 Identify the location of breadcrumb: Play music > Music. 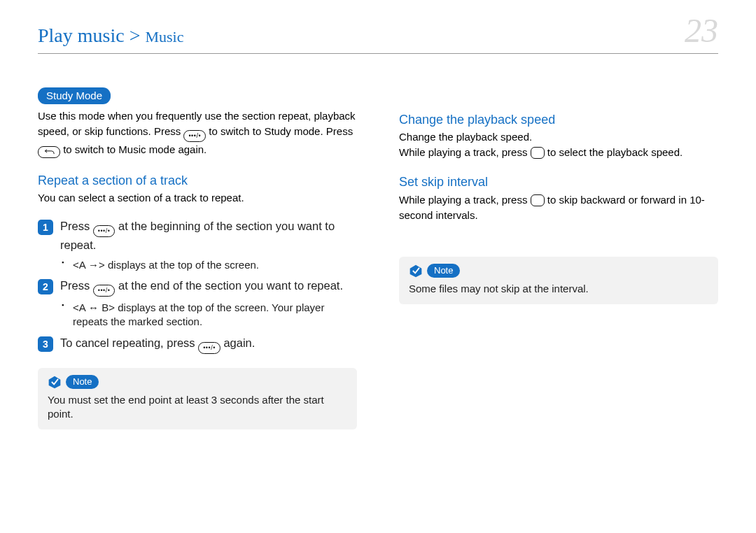
(111, 36).